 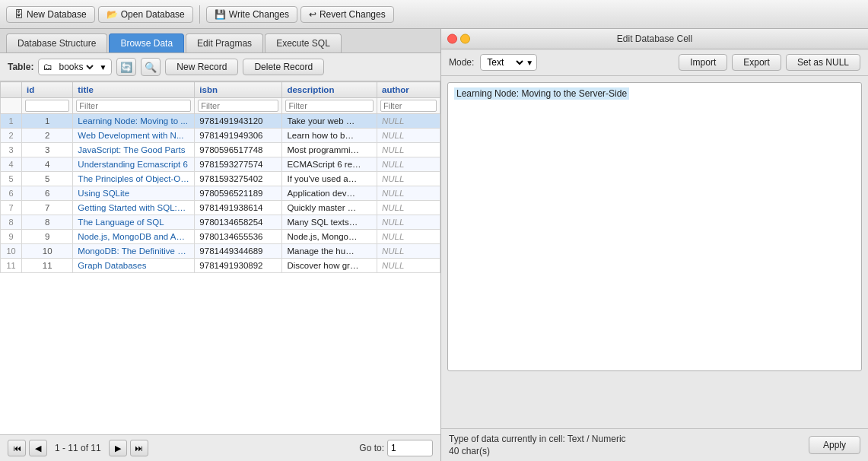 What do you see at coordinates (134, 151) in the screenshot?
I see `cell-title: JavaScript: The Good Parts` at bounding box center [134, 151].